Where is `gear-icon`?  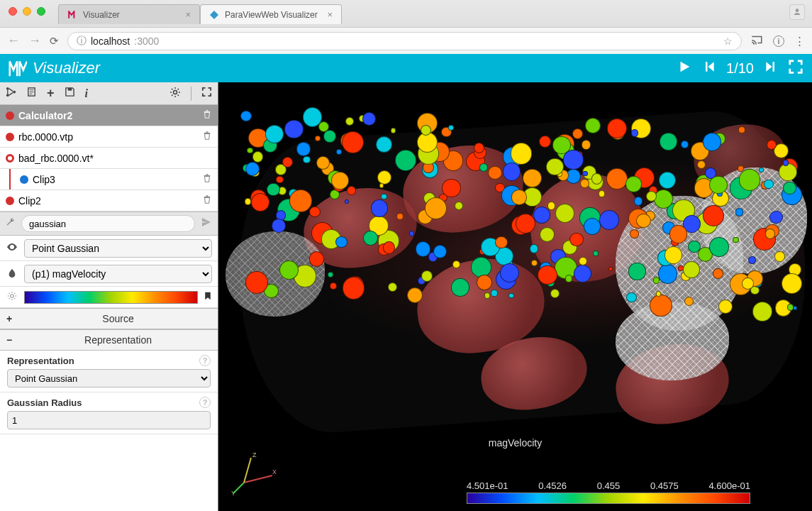
gear-icon is located at coordinates (12, 297).